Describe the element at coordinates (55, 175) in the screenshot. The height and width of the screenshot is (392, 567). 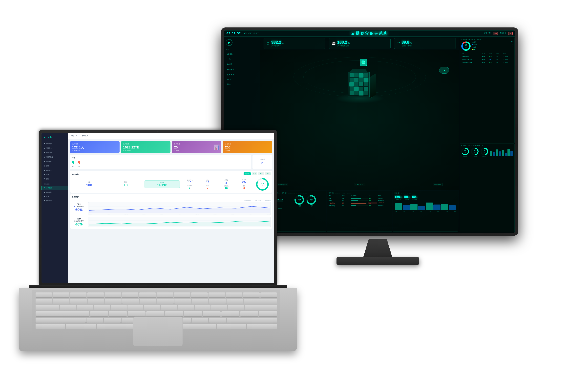
I see `nav-item-report: SAP` at that location.